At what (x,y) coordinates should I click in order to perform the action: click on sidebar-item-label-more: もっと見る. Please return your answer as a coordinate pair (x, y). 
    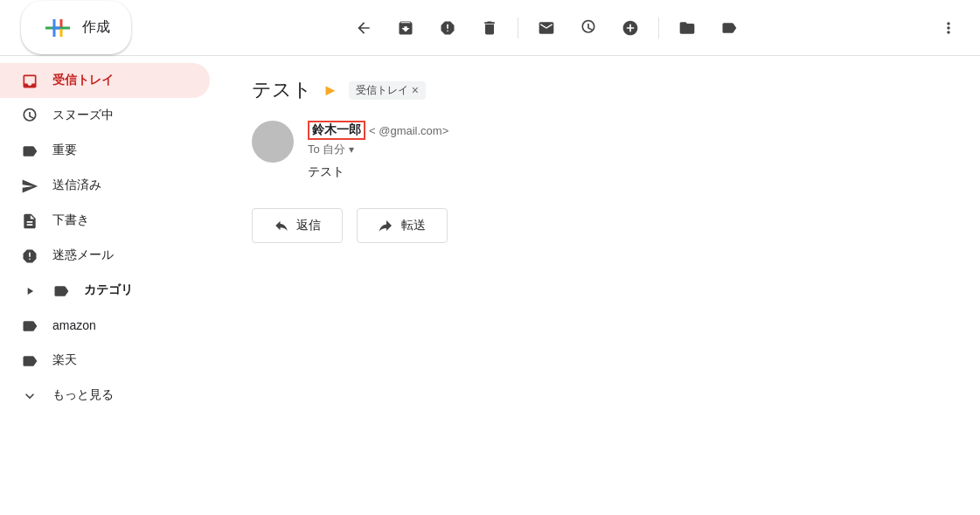
    Looking at the image, I should click on (83, 395).